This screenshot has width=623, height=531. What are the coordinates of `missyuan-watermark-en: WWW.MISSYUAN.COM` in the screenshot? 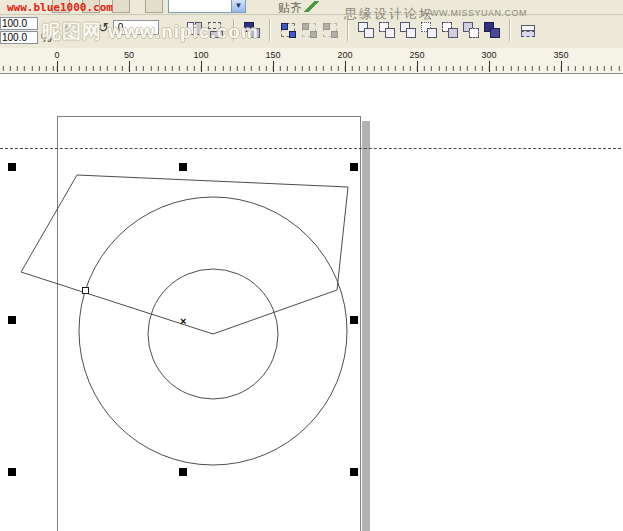 It's located at (474, 13).